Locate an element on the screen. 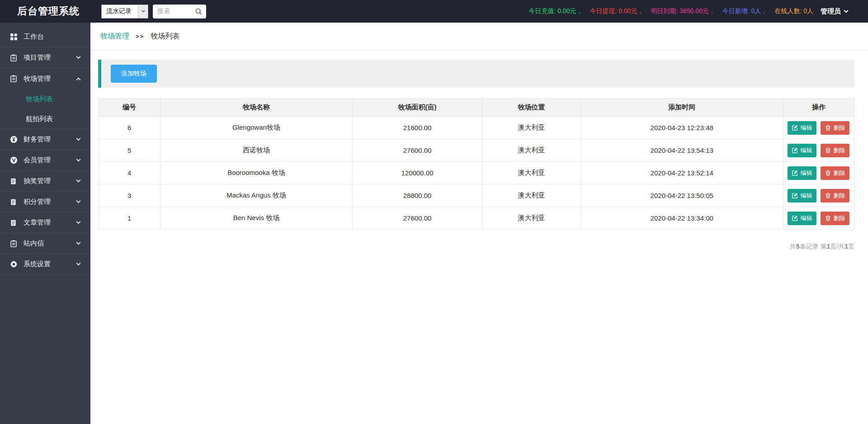  record-type-select: 流水记录 is located at coordinates (125, 12).